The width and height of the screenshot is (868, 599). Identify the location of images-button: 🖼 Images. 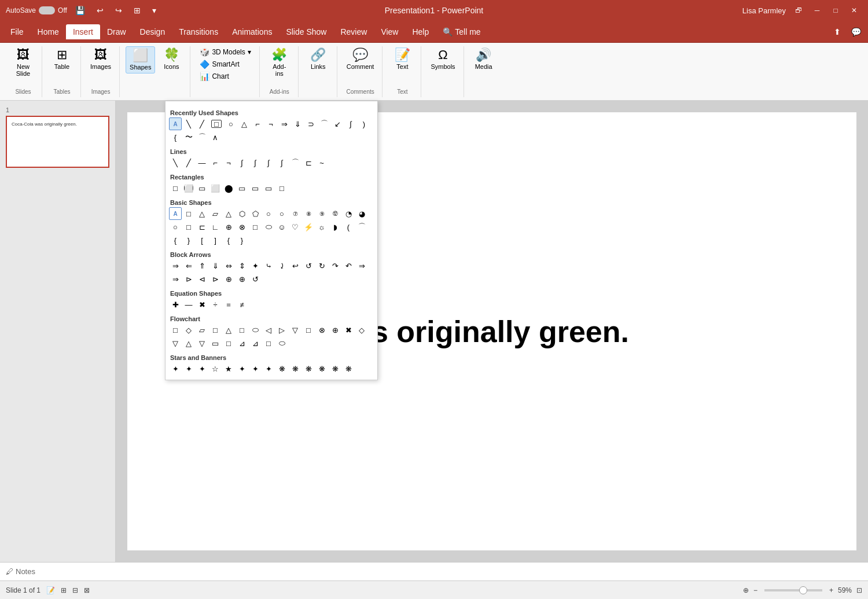
(101, 59).